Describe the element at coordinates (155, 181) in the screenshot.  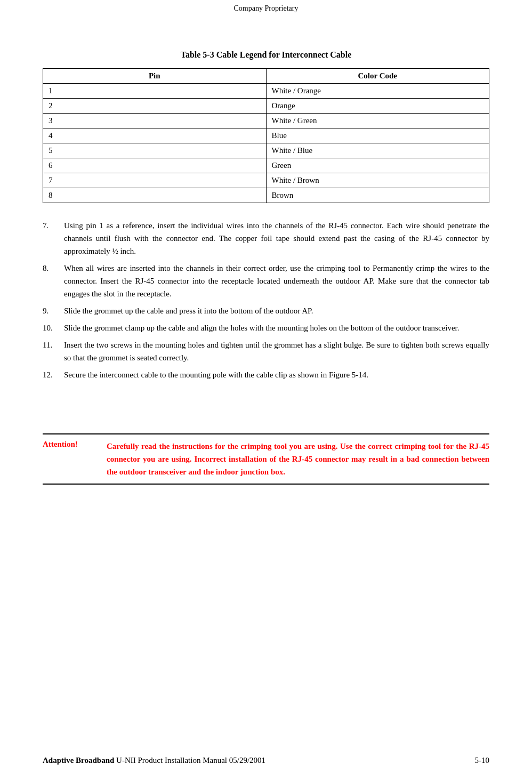
I see `pin-cell: 7` at that location.